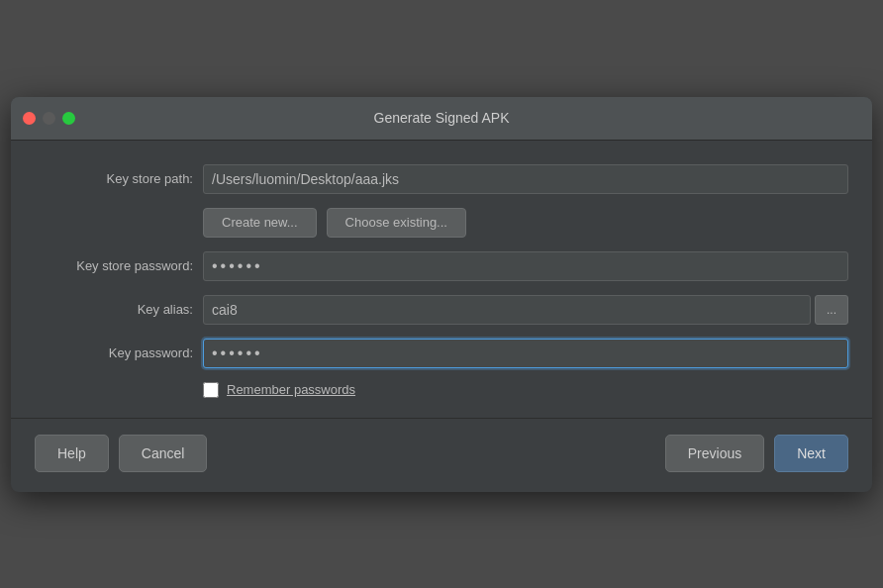 This screenshot has width=883, height=588. What do you see at coordinates (119, 265) in the screenshot?
I see `key-store-password-label: Key store password:` at bounding box center [119, 265].